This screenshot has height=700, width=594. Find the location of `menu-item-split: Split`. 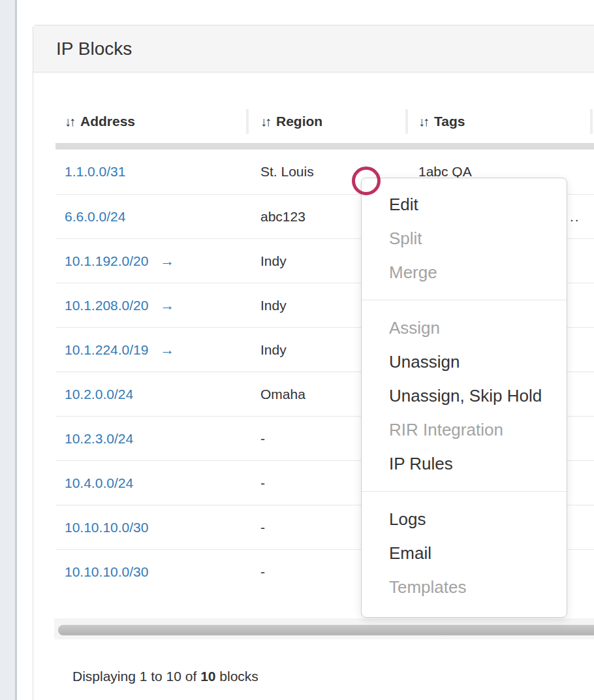

menu-item-split: Split is located at coordinates (464, 238).